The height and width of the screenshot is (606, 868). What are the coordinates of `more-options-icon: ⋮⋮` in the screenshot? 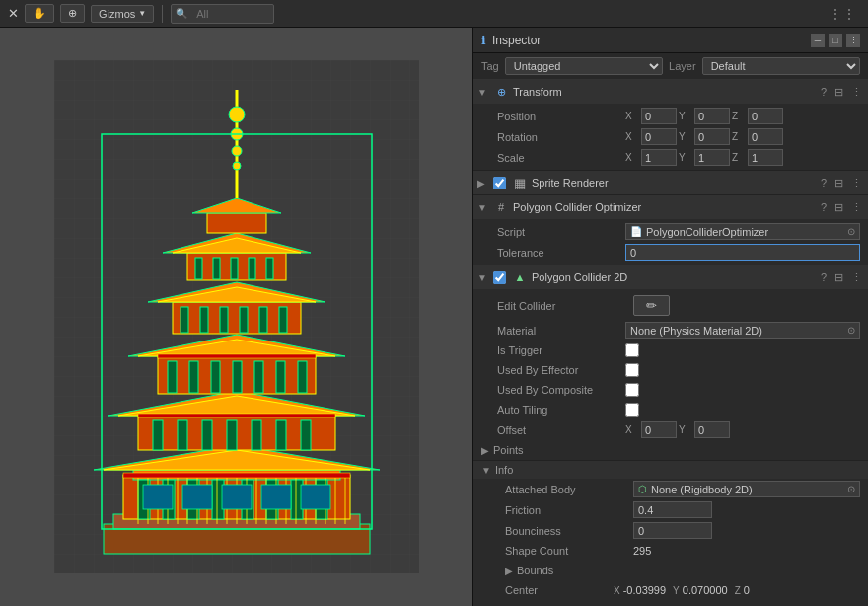 It's located at (842, 14).